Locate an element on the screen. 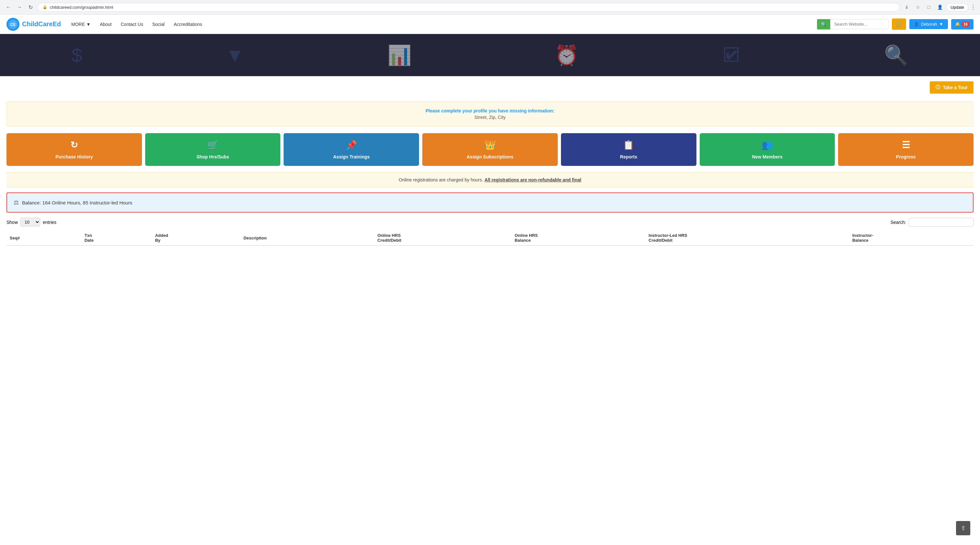  assign-trainings-label: Assign Trainings is located at coordinates (352, 157).